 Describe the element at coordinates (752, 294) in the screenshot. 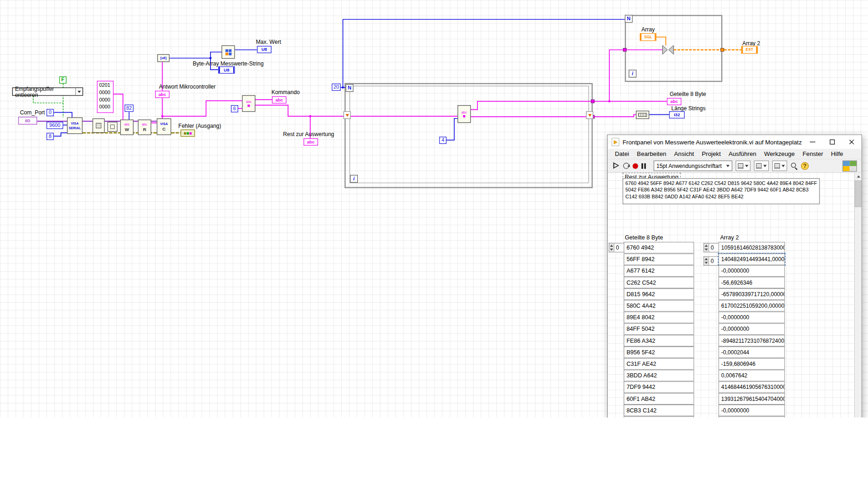

I see `numeric-array-cell: -657890339717120,00000` at that location.